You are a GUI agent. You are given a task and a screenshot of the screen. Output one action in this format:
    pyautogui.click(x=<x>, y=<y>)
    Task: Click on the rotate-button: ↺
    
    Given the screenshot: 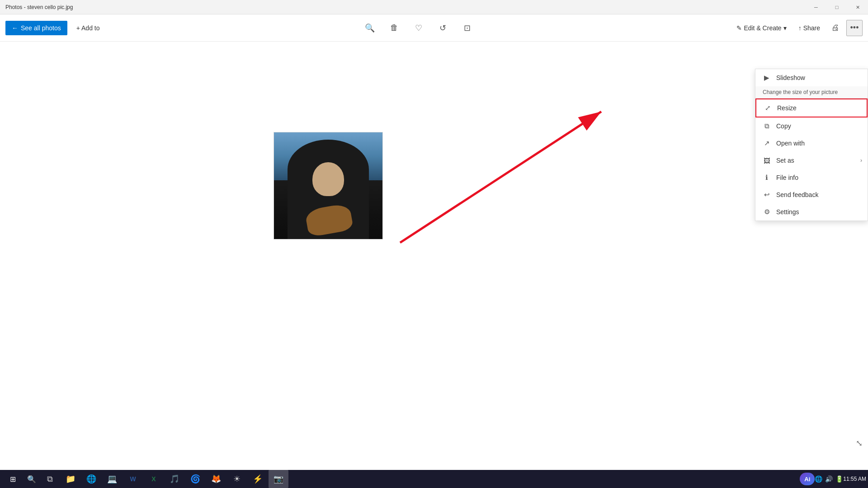 What is the action you would take?
    pyautogui.click(x=443, y=28)
    